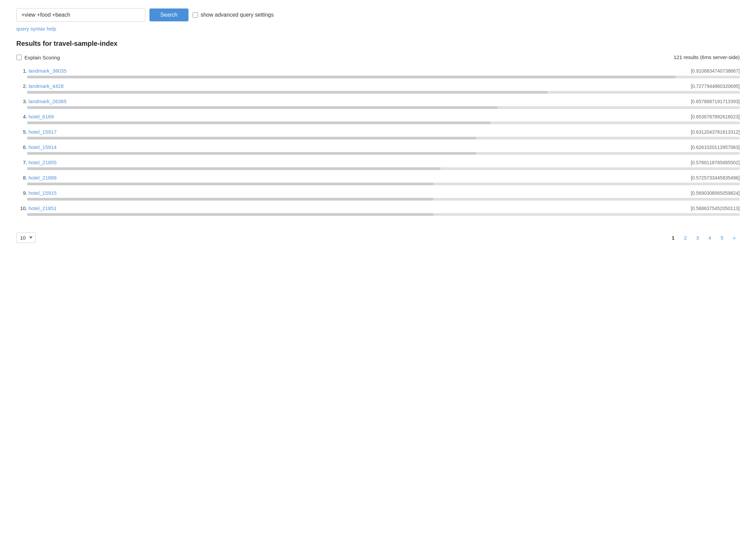  What do you see at coordinates (46, 86) in the screenshot?
I see `result-link: landmark_4428` at bounding box center [46, 86].